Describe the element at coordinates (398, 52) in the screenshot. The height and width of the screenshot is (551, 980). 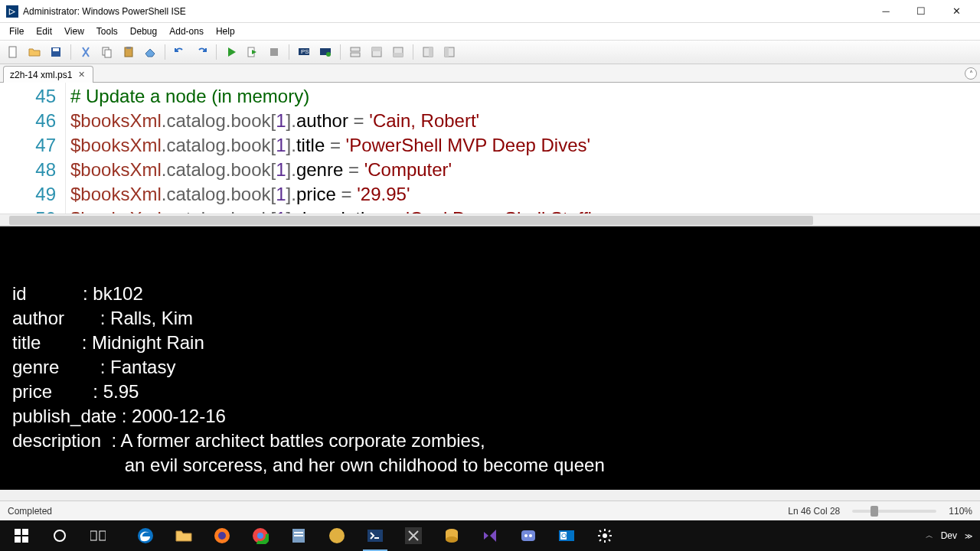
I see `show-console-button` at that location.